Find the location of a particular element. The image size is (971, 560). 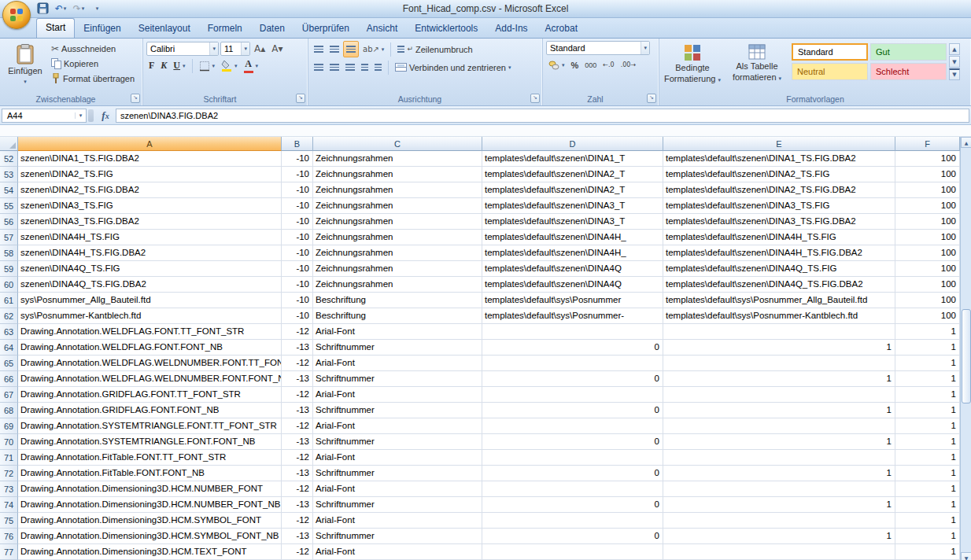

align-top-button is located at coordinates (319, 49).